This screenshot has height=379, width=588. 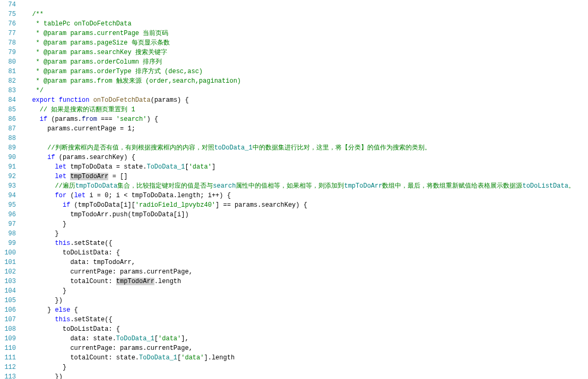 I want to click on code-line: params.currentPage = 1;, so click(x=304, y=129).